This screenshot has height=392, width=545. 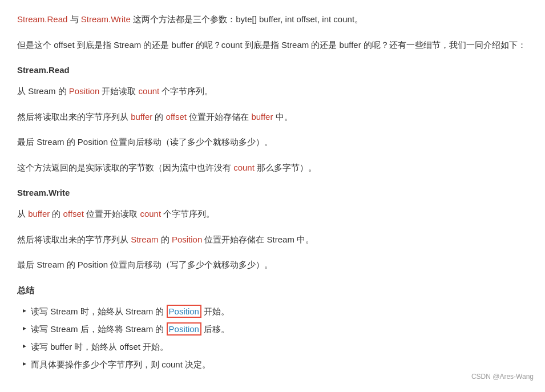 I want to click on read-offset-red: offset, so click(x=176, y=116).